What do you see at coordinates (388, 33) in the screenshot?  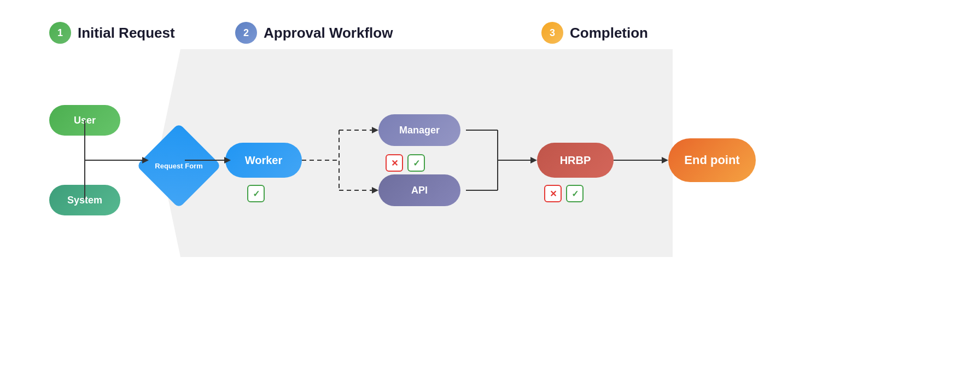 I see `phase-header-2: 2 Approval Workflow` at bounding box center [388, 33].